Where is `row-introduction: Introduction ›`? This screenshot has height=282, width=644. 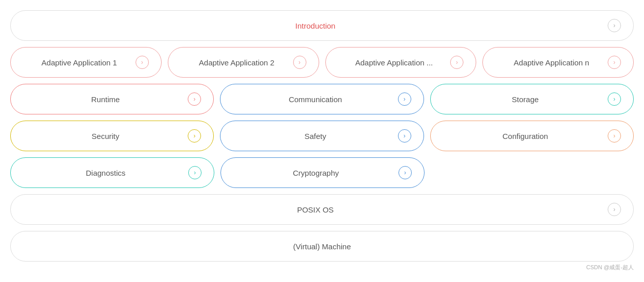 row-introduction: Introduction › is located at coordinates (322, 26).